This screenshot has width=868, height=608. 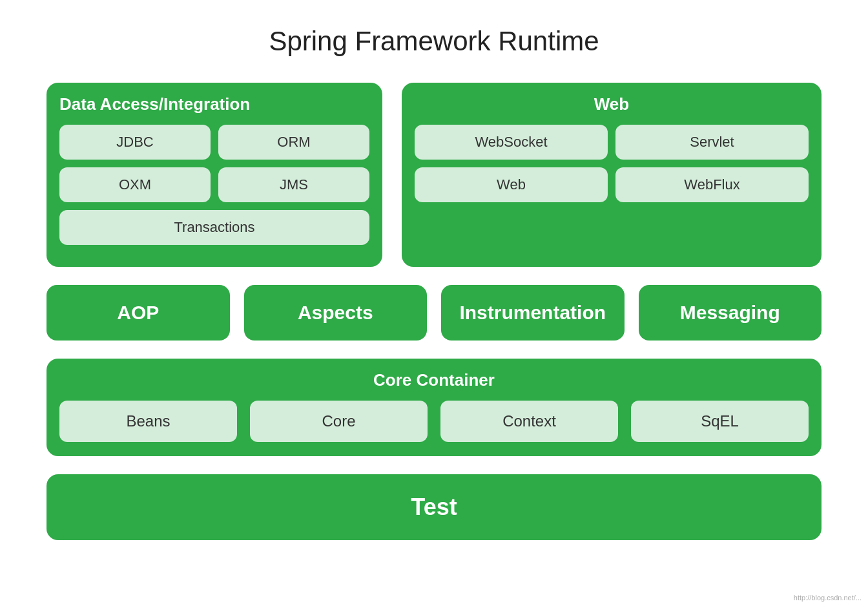 I want to click on aspects-label: Aspects, so click(x=336, y=313).